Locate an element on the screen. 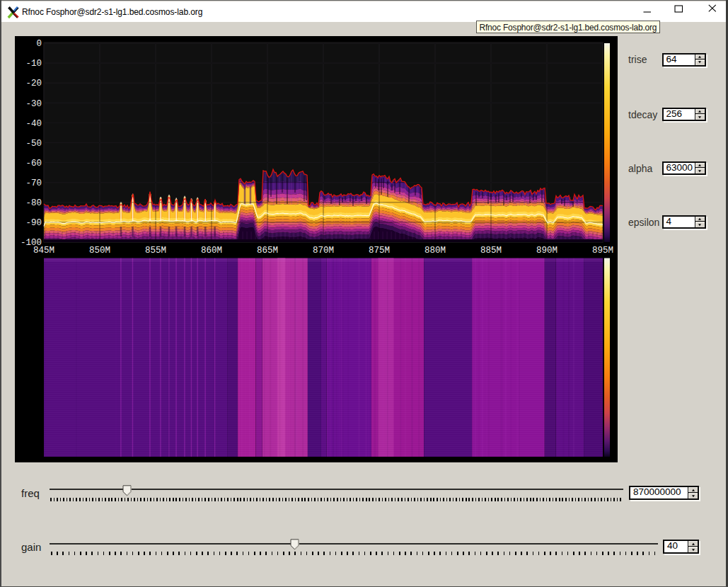 This screenshot has width=728, height=587. svg-text: 870M is located at coordinates (323, 251).